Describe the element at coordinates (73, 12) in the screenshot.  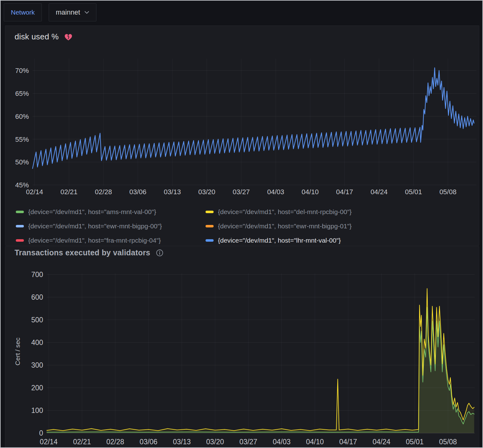
I see `network-variable-dropdown: mainnet` at that location.